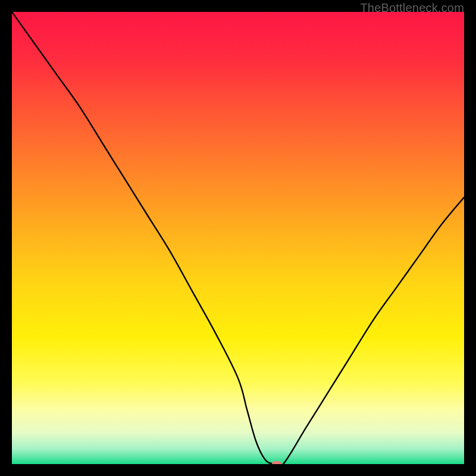 This screenshot has height=476, width=476. Describe the element at coordinates (412, 8) in the screenshot. I see `watermark-text: TheBottleneck.com` at that location.